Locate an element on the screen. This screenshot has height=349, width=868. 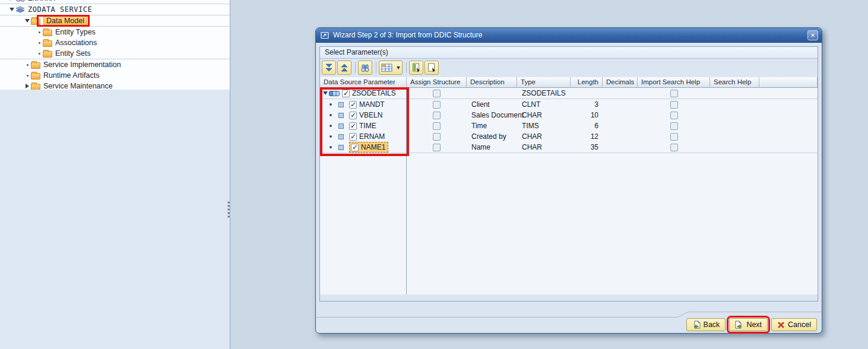
column-header: Decimals is located at coordinates (620, 82).